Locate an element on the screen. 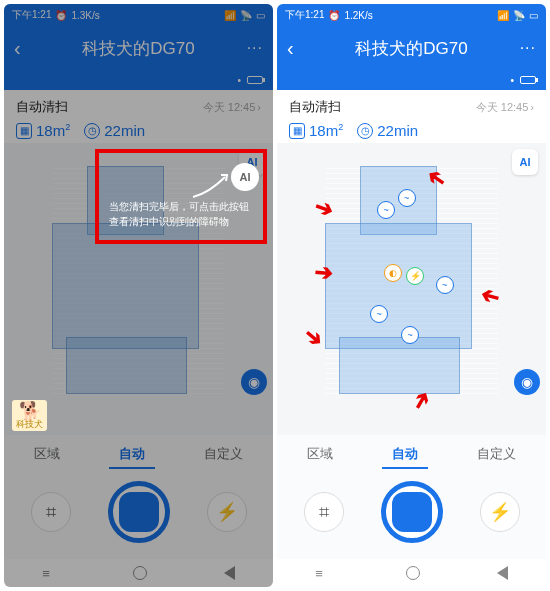  tooltip-arrow-icon is located at coordinates (211, 186).